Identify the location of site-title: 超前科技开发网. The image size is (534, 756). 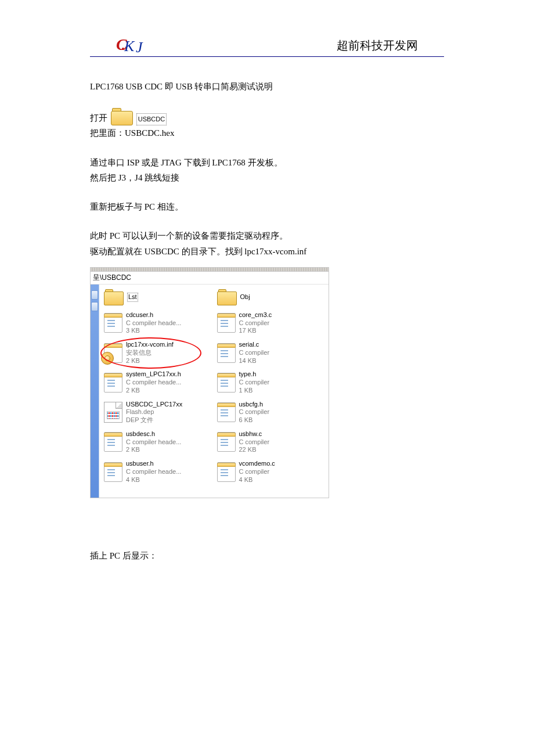
(390, 46).